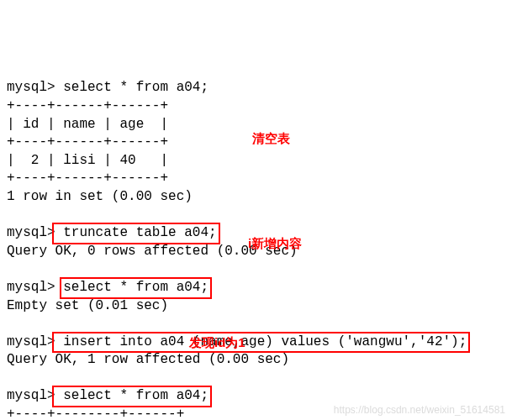  I want to click on annotation-new-insert: i新增内容, so click(275, 244).